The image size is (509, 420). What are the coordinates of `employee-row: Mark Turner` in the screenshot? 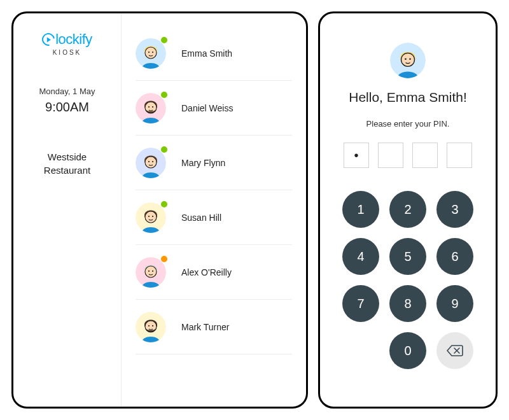 It's located at (214, 327).